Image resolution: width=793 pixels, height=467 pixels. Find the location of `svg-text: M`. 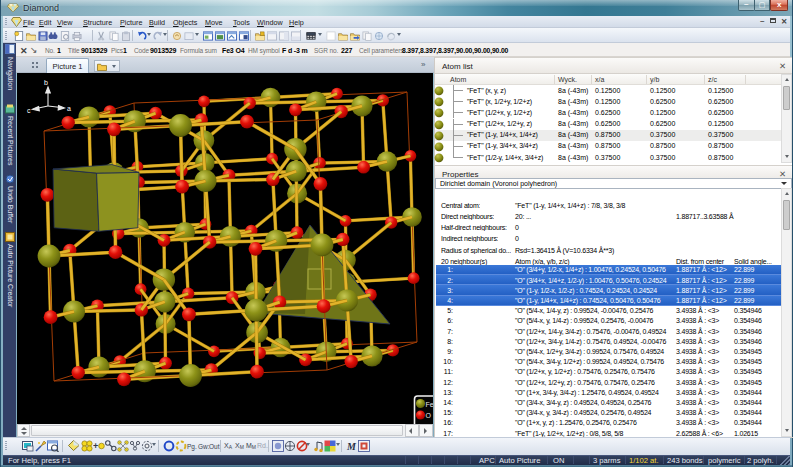

svg-text: M is located at coordinates (352, 446).